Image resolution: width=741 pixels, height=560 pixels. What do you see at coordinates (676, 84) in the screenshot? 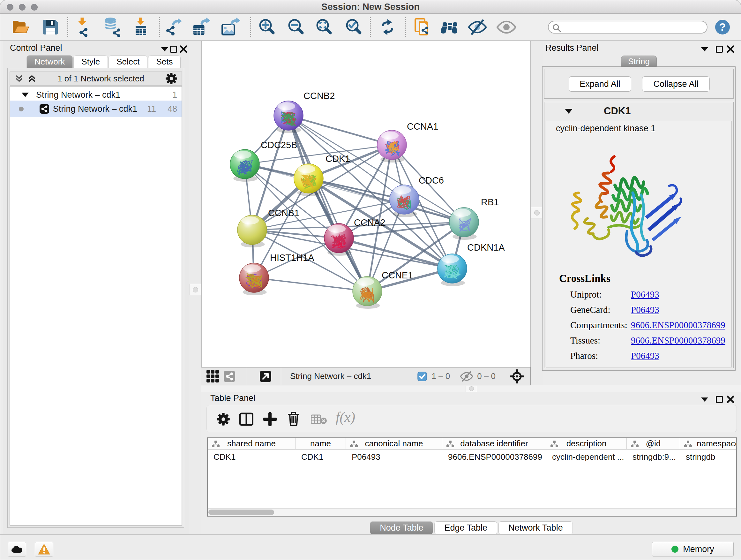
I see `collapse-all-button: Collapse All` at bounding box center [676, 84].